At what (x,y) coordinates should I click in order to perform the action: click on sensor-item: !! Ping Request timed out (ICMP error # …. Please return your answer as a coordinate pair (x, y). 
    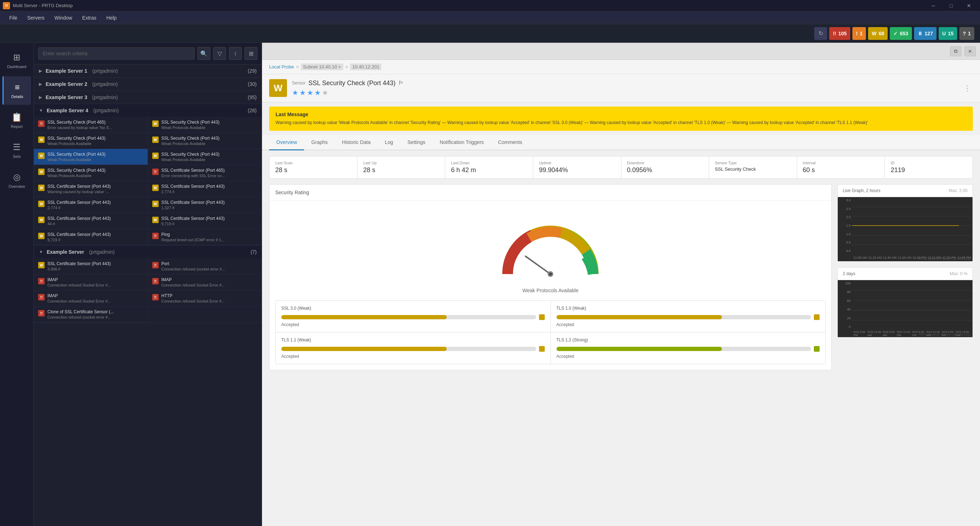
    Looking at the image, I should click on (205, 237).